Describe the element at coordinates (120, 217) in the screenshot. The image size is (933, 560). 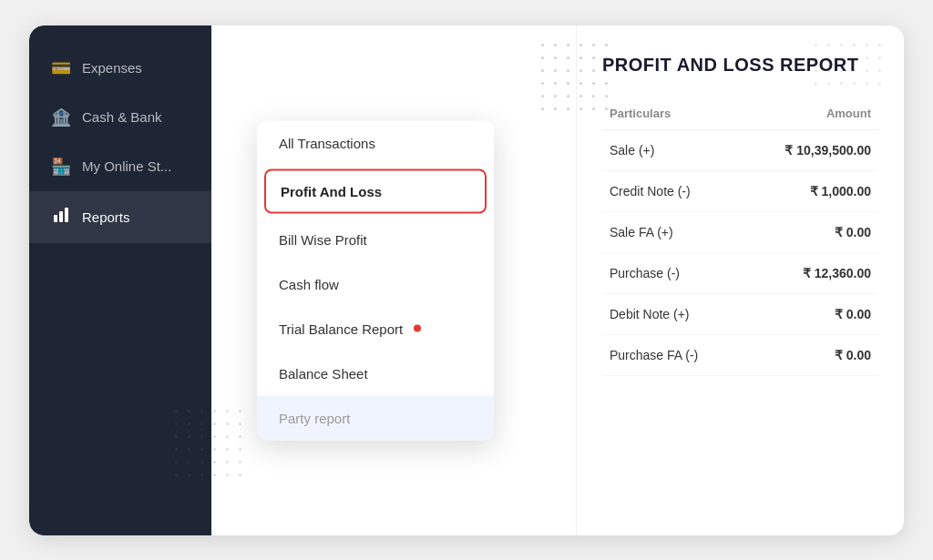
I see `sidebar-item-reports: Reports` at that location.